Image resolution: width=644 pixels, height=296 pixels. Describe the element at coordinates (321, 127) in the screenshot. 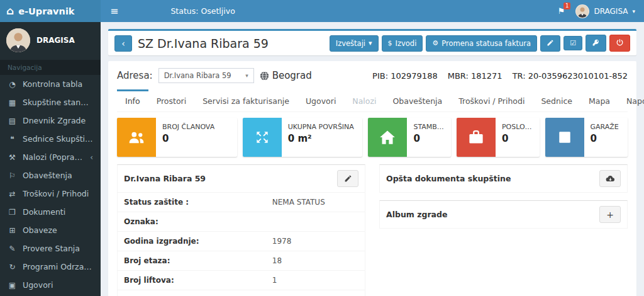

I see `stat-label: UKUPNA POVRŠINA` at that location.